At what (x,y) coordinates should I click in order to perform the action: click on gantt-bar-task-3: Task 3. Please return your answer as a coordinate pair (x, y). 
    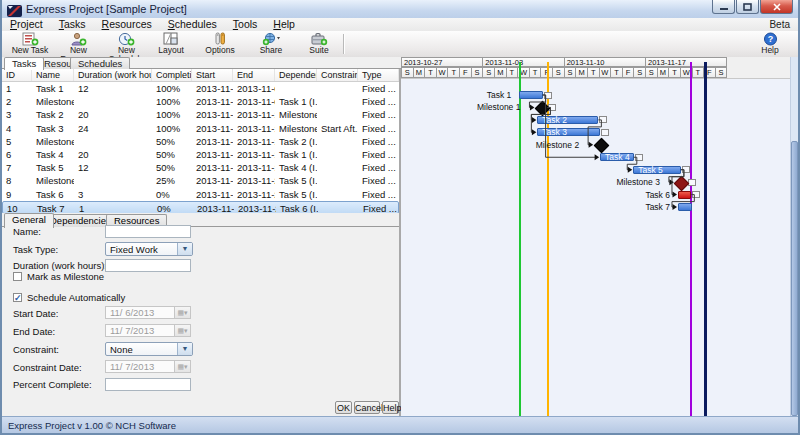
    Looking at the image, I should click on (568, 132).